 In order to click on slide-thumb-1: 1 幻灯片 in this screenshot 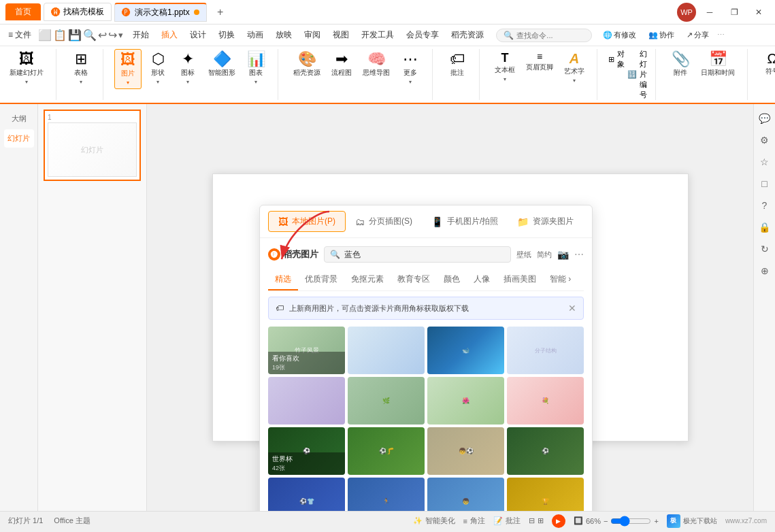, I will do `click(93, 146)`.